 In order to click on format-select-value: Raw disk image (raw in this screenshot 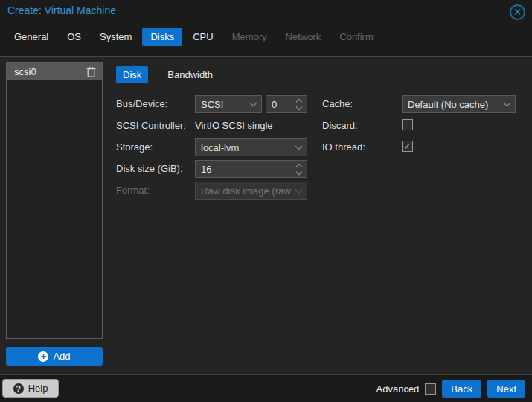, I will do `click(249, 191)`.